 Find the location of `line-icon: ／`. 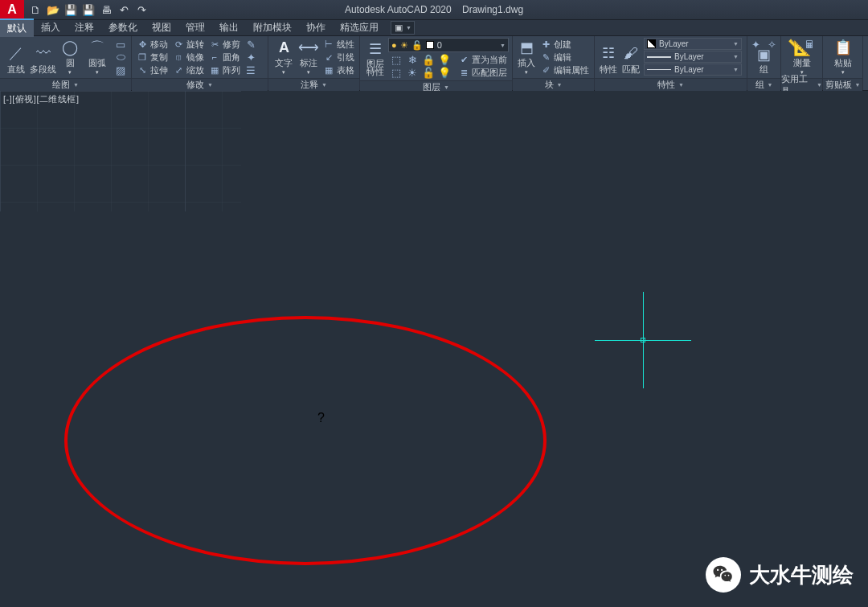

line-icon: ／ is located at coordinates (16, 53).